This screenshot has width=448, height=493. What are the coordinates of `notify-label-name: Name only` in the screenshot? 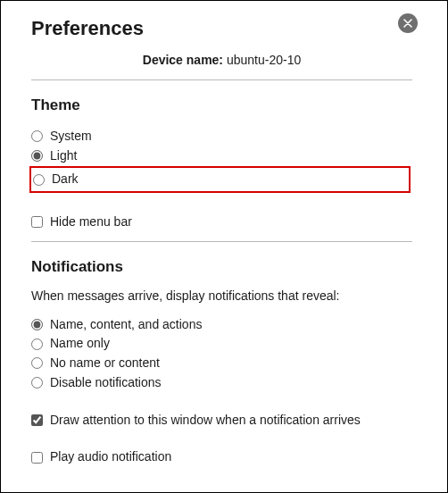 It's located at (80, 344).